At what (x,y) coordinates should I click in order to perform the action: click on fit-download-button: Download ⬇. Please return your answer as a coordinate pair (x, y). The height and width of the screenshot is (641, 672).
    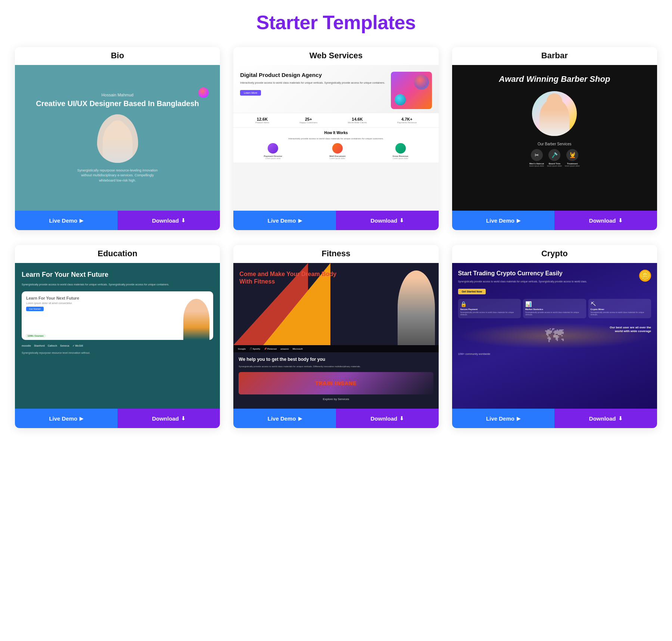
    Looking at the image, I should click on (388, 418).